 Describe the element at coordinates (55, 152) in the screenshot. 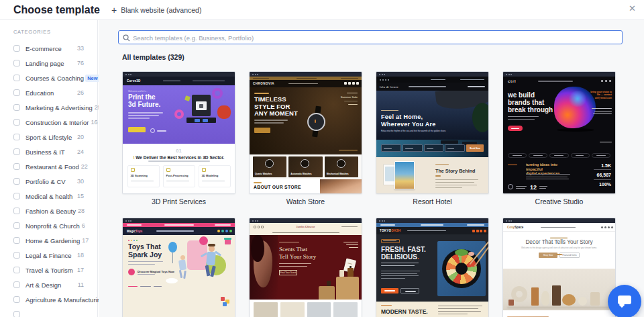

I see `sidebar-item-business-it: Business & IT 24` at that location.